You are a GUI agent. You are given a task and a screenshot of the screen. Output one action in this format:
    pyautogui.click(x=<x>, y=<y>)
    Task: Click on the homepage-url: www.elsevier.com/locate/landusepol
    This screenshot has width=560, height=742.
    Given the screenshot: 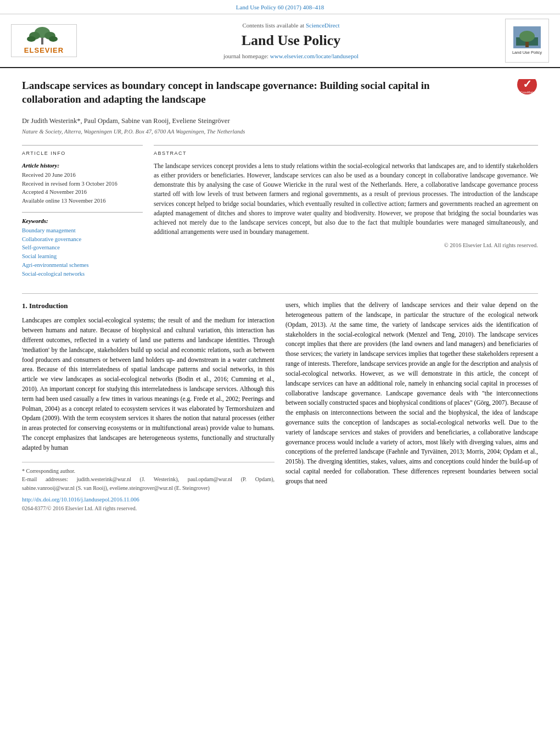 What is the action you would take?
    pyautogui.click(x=314, y=56)
    